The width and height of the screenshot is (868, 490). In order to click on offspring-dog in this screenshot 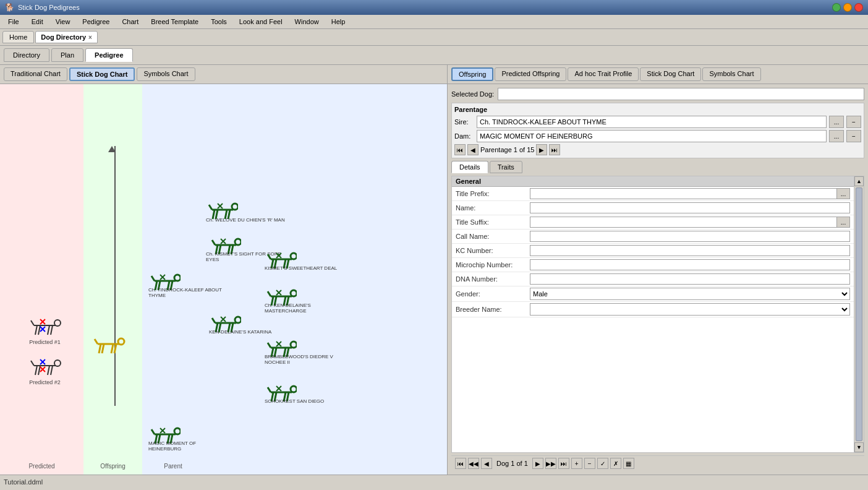, I will do `click(109, 345)`.